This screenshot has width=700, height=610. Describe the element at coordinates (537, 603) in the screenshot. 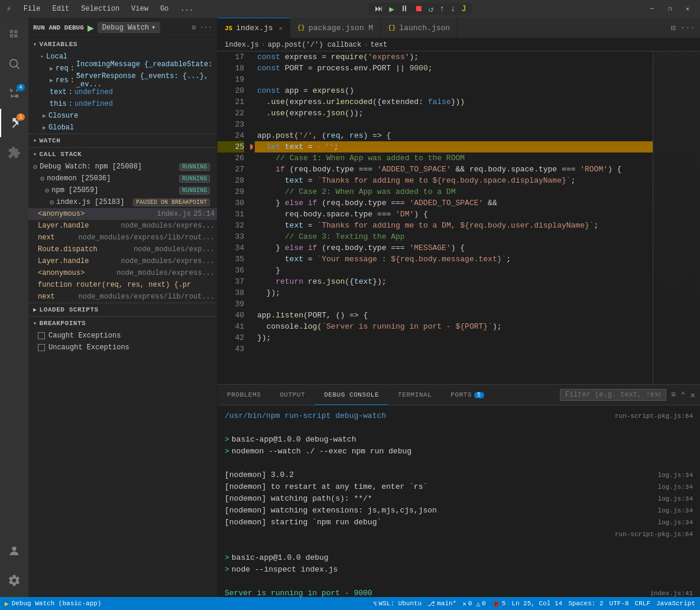

I see `status-position: Ln 25, Col 14` at that location.